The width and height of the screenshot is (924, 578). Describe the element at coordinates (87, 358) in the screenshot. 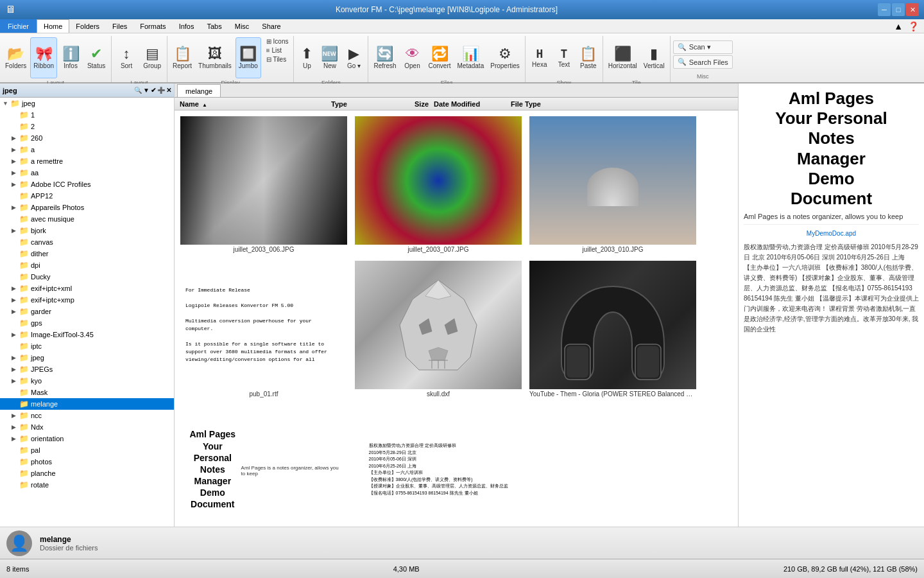

I see `tree-item-jpeg2: ▶📁jpeg` at that location.